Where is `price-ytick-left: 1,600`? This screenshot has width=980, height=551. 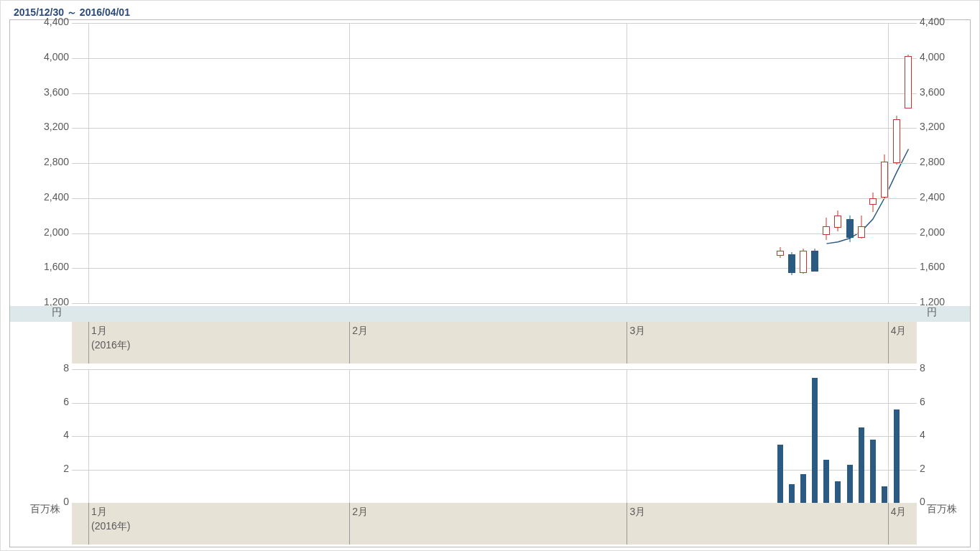
price-ytick-left: 1,600 is located at coordinates (47, 267).